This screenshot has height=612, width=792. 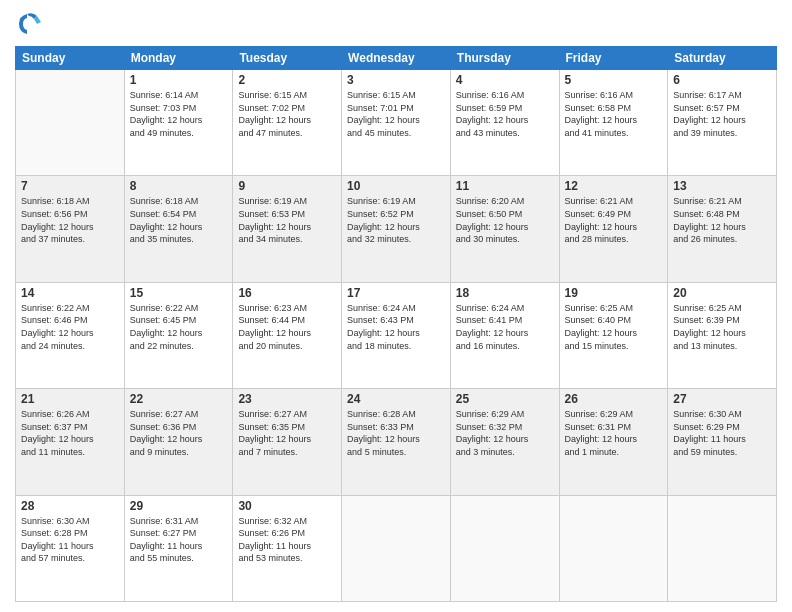 I want to click on calendar-cell: 23Sunrise: 6:27 AMSunset: 6:35 PMDayligh…, so click(x=288, y=442).